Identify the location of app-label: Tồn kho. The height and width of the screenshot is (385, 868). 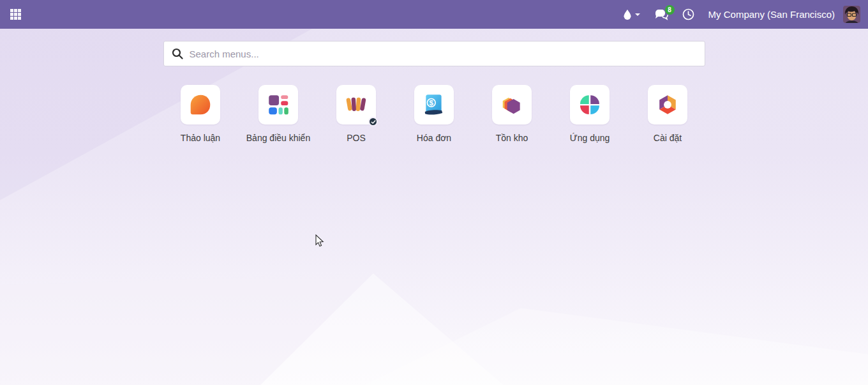
(512, 138).